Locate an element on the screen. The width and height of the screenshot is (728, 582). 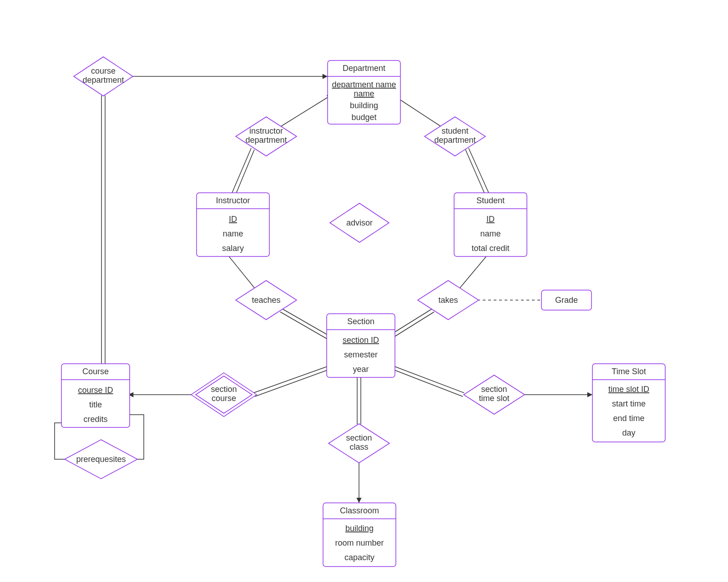
entity-attr: start time is located at coordinates (629, 404).